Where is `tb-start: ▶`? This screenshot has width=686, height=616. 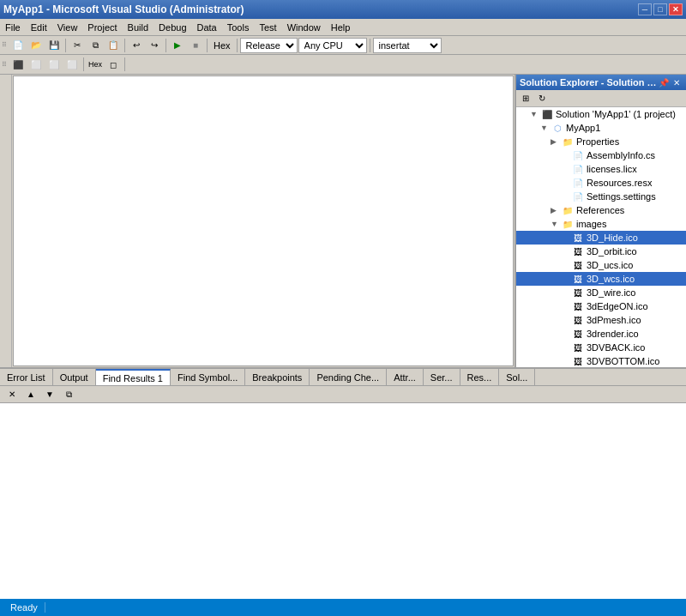 tb-start: ▶ is located at coordinates (178, 45).